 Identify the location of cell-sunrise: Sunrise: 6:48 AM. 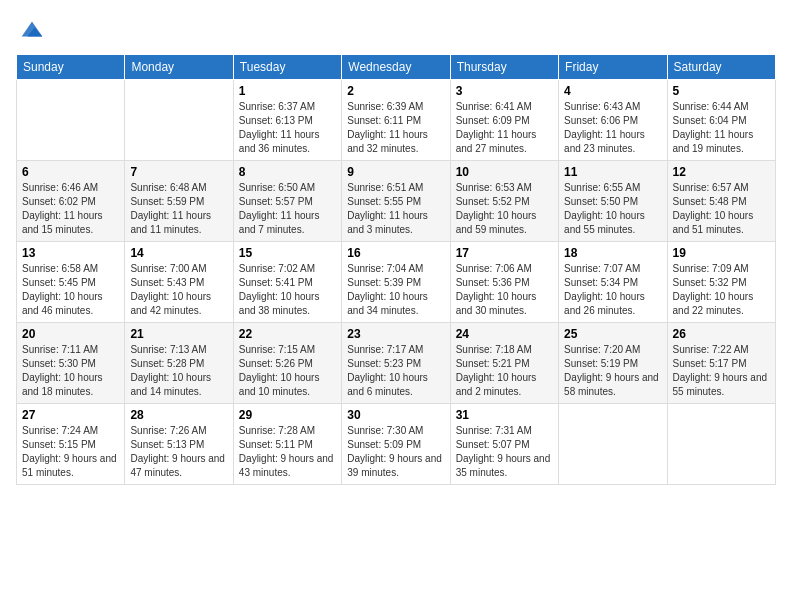
(168, 188).